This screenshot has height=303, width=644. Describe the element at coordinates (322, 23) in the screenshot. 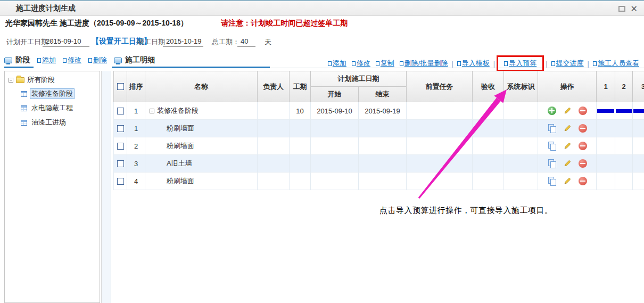

I see `info-bar: 光华家园韩先生 施工进度（2015-09-09～2015-10-18） 请注意：…` at that location.